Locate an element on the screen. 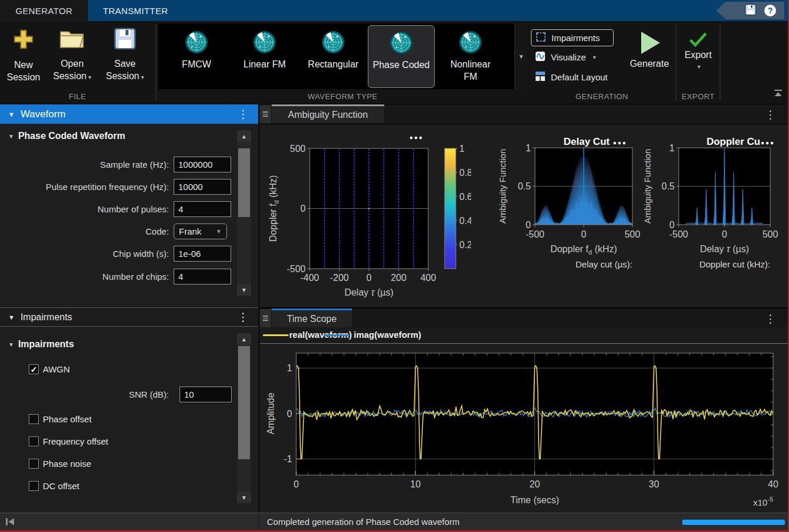 This screenshot has width=789, height=532. waveform-type-linear-fm: Linear FM is located at coordinates (265, 56).